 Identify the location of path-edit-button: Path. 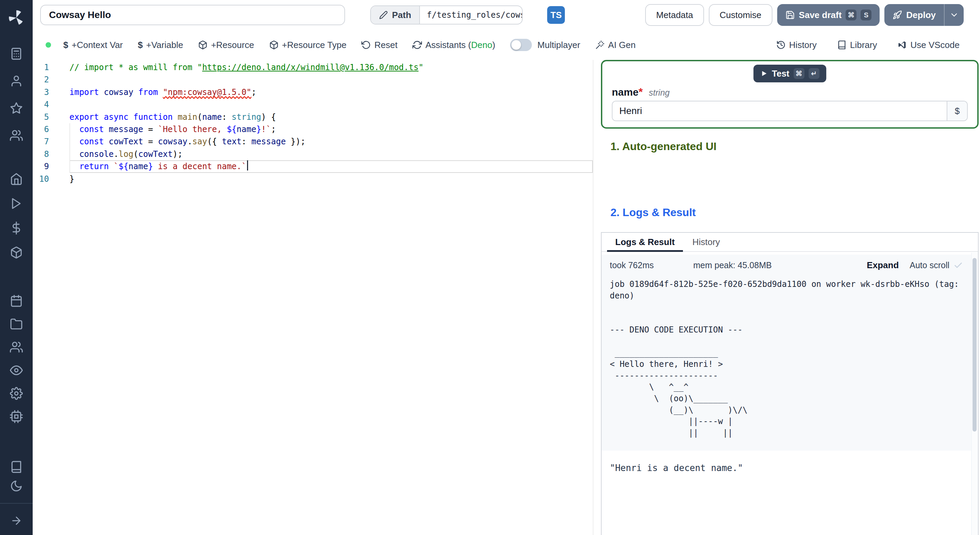
(396, 15).